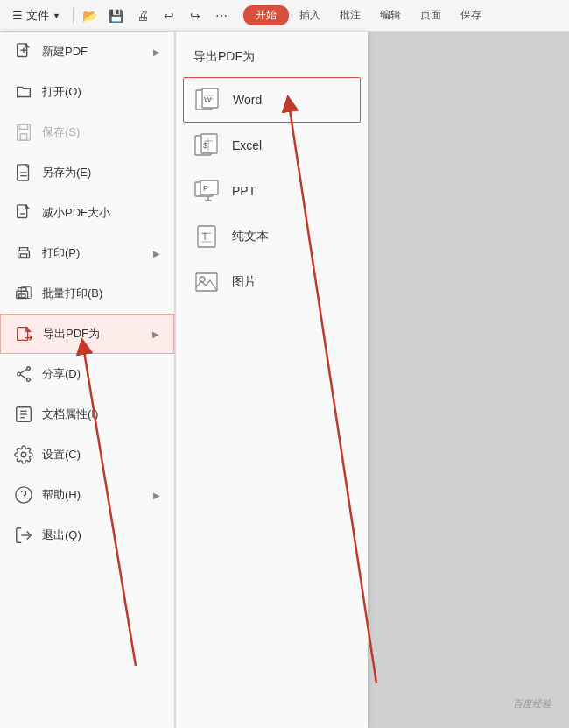  I want to click on menu-item-open: 打开(O), so click(88, 92).